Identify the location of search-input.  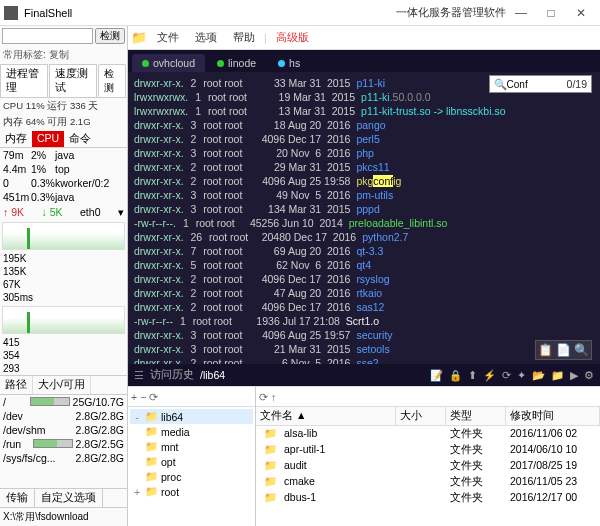
(48, 36).